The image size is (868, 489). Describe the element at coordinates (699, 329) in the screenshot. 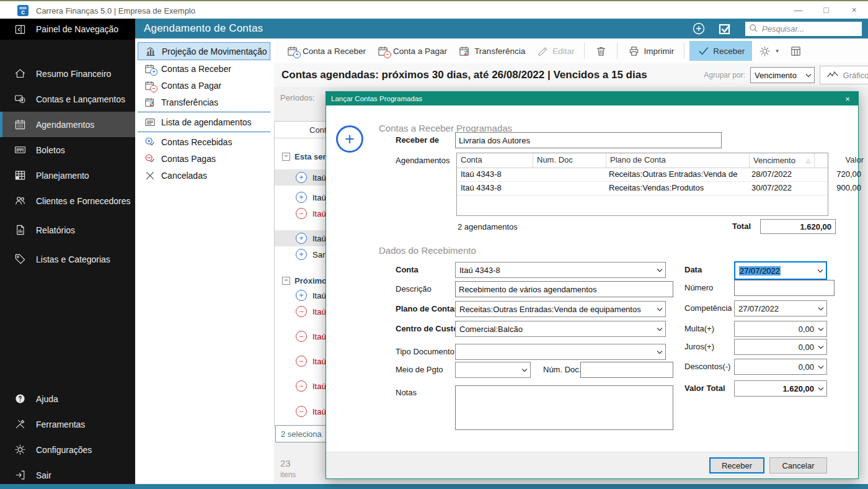

I see `multa-label: Multa(+)` at that location.